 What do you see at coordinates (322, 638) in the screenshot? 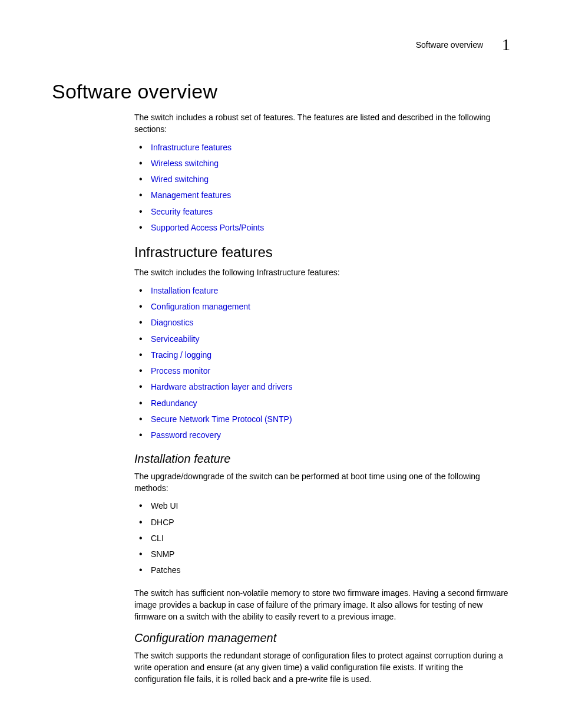
I see `subsection-heading-config: Configuration management` at bounding box center [322, 638].